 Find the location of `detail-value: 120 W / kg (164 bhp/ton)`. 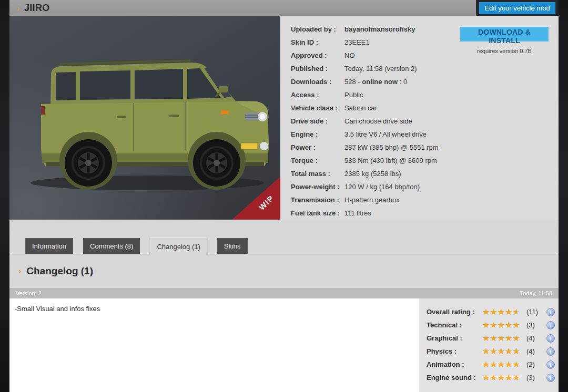

detail-value: 120 W / kg (164 bhp/ton) is located at coordinates (382, 187).